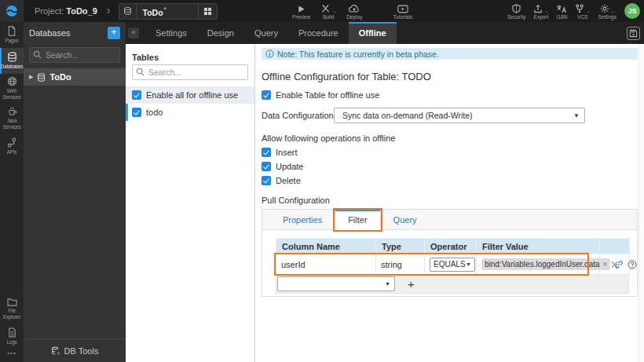  I want to click on document-title-text: ToDo, so click(153, 12).